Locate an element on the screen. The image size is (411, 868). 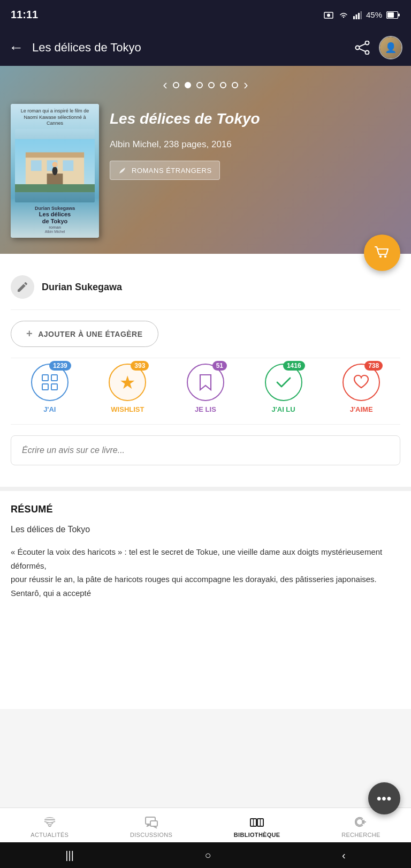
cover-illustration is located at coordinates (55, 166).